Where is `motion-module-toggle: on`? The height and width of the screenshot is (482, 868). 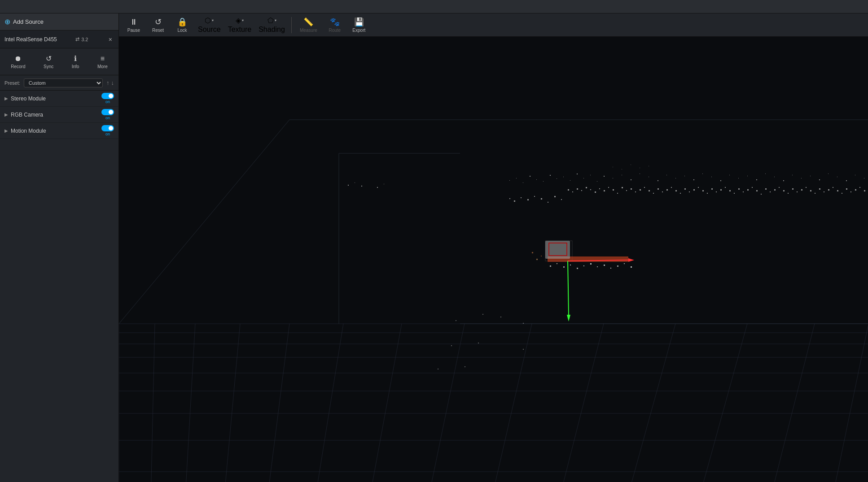 motion-module-toggle: on is located at coordinates (108, 131).